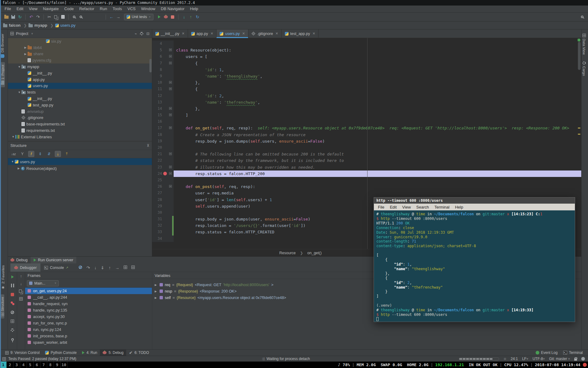 Image resolution: width=588 pixels, height=368 pixels. What do you see at coordinates (191, 17) in the screenshot?
I see `vcs-commit-button: ↑` at bounding box center [191, 17].